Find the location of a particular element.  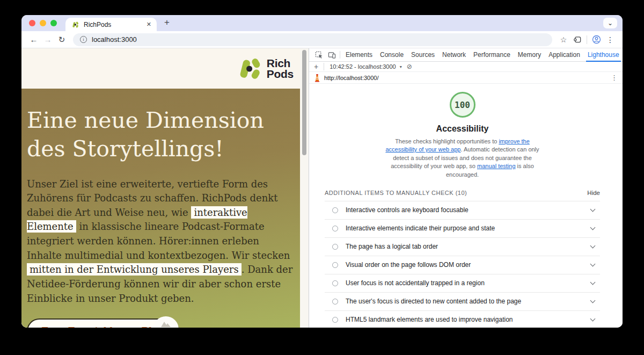

manual-check-row: The page has a logical tab order is located at coordinates (463, 247).